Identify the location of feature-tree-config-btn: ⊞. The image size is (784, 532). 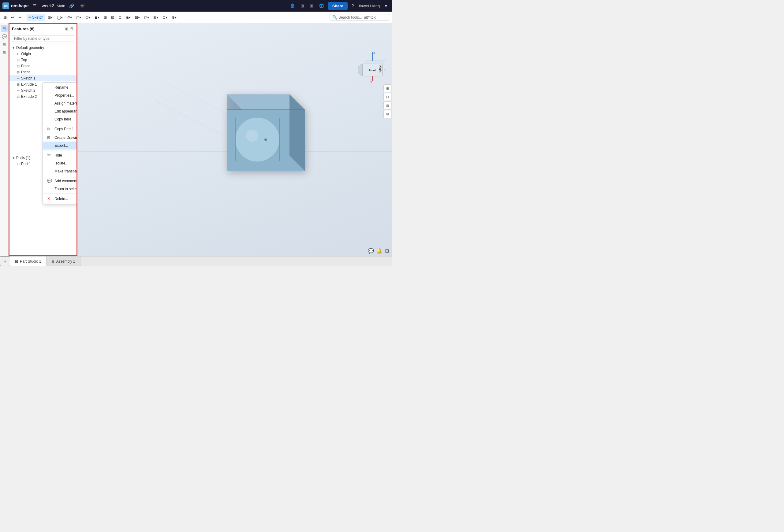
(66, 29).